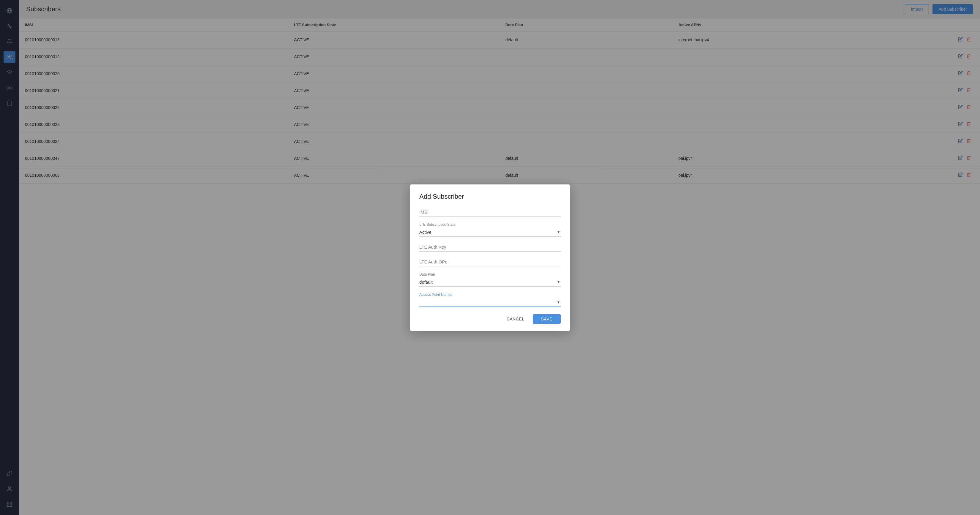 This screenshot has width=980, height=515. I want to click on data-plan-label: Data Plan, so click(490, 275).